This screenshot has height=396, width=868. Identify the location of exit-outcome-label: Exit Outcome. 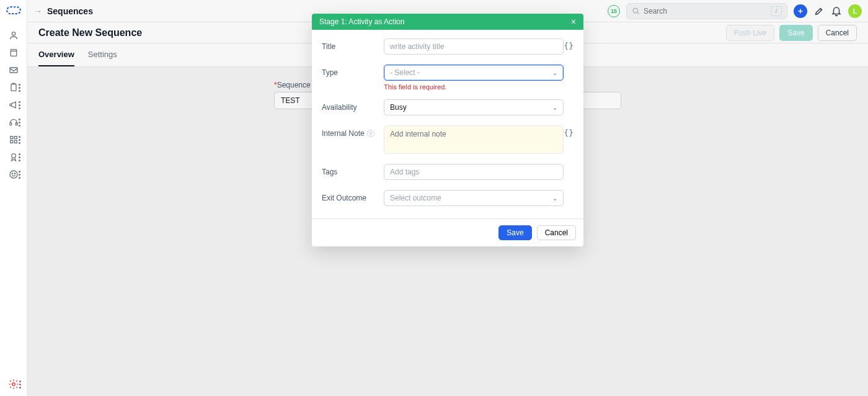
(353, 196).